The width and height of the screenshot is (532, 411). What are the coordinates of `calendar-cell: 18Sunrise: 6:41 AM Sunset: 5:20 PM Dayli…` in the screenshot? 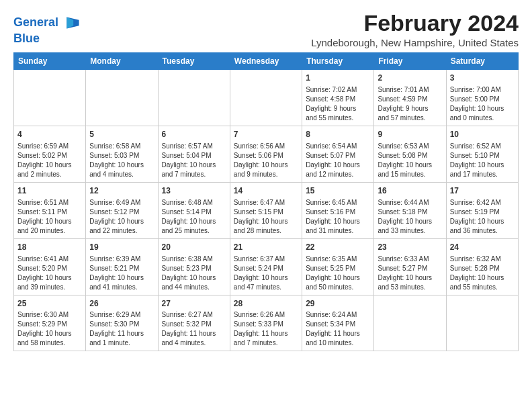 It's located at (50, 267).